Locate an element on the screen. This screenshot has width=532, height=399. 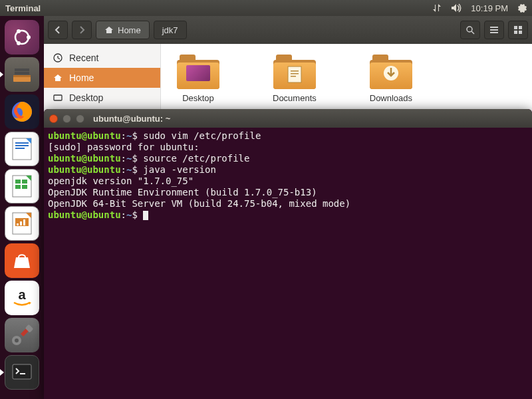
folder-label: Desktop is located at coordinates (198, 98).